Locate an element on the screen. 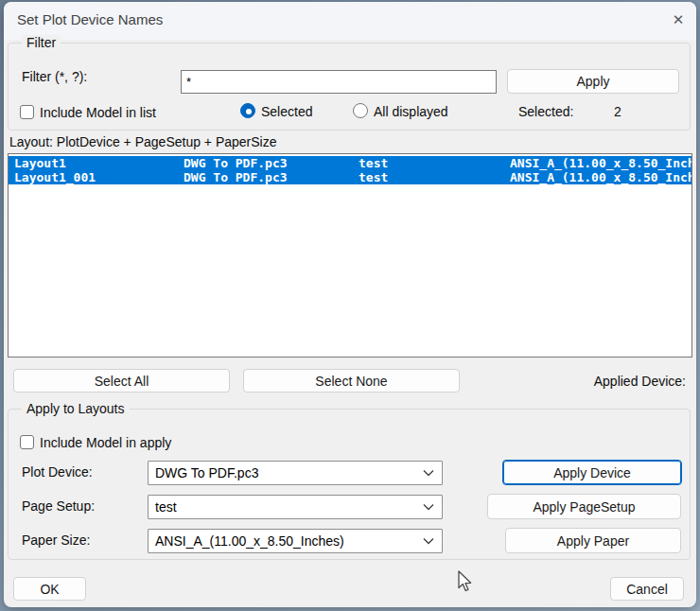 Image resolution: width=700 pixels, height=611 pixels. selected-count-value: 2 is located at coordinates (618, 112).